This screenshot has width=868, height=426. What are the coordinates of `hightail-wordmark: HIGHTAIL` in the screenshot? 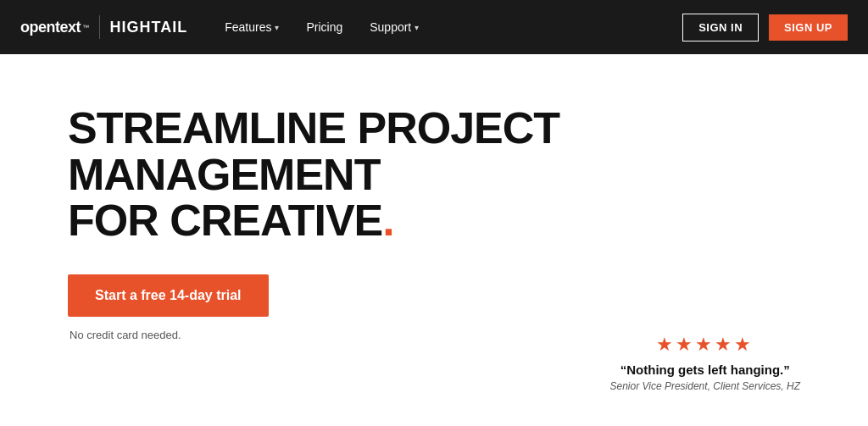 It's located at (149, 27).